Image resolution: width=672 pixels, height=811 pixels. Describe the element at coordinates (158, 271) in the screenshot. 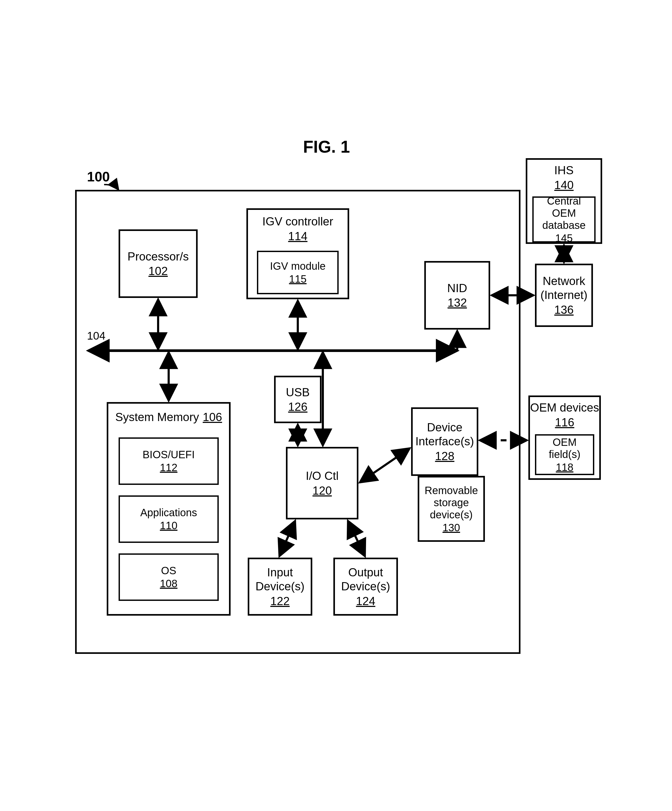

I see `ref-num: 102` at that location.